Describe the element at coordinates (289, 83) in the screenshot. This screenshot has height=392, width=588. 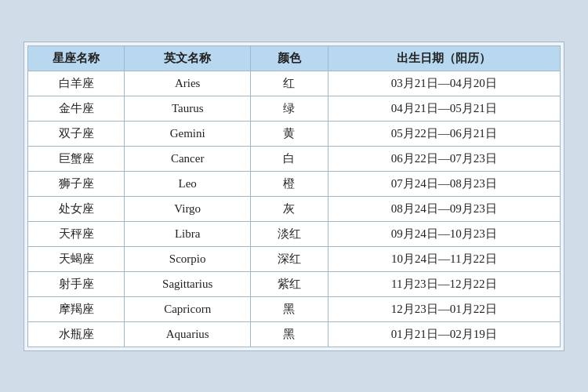
I see `cell-color: 红` at that location.